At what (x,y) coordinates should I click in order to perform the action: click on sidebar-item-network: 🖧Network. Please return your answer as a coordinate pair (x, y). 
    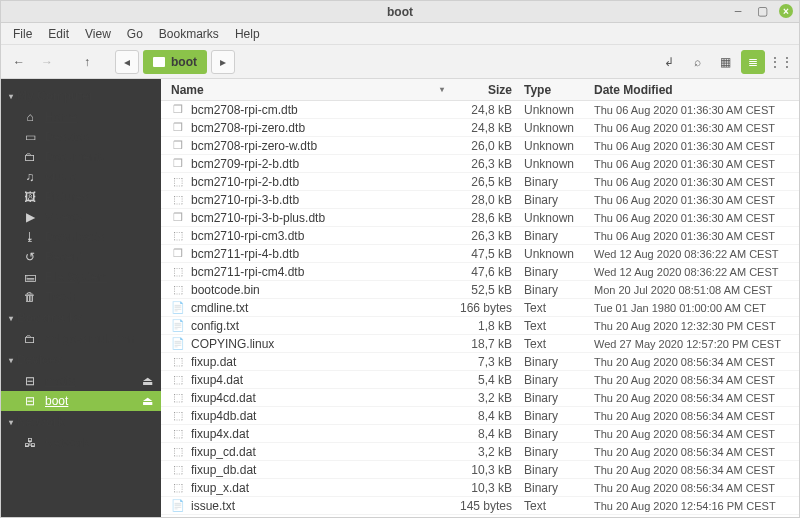
    Looking at the image, I should click on (81, 443).